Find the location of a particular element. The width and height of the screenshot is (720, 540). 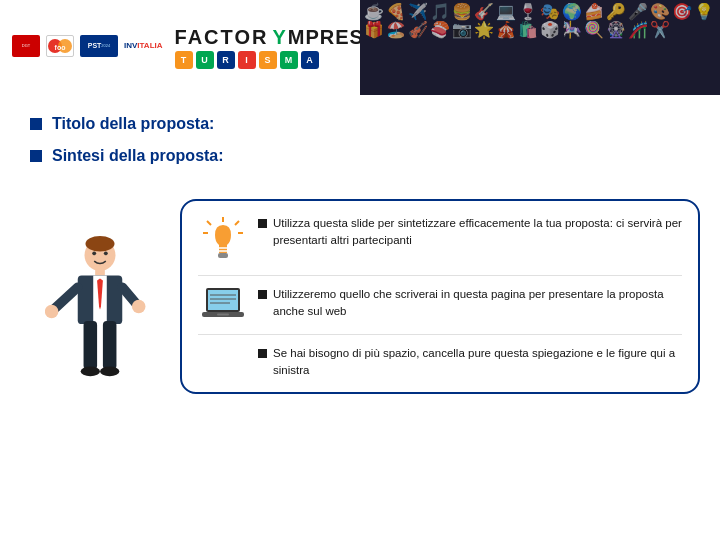

doodle-icon: 🍣 is located at coordinates (440, 30).